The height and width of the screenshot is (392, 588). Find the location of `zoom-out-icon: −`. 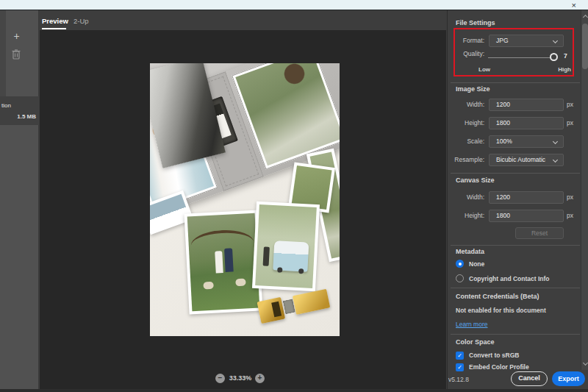

zoom-out-icon: − is located at coordinates (220, 378).